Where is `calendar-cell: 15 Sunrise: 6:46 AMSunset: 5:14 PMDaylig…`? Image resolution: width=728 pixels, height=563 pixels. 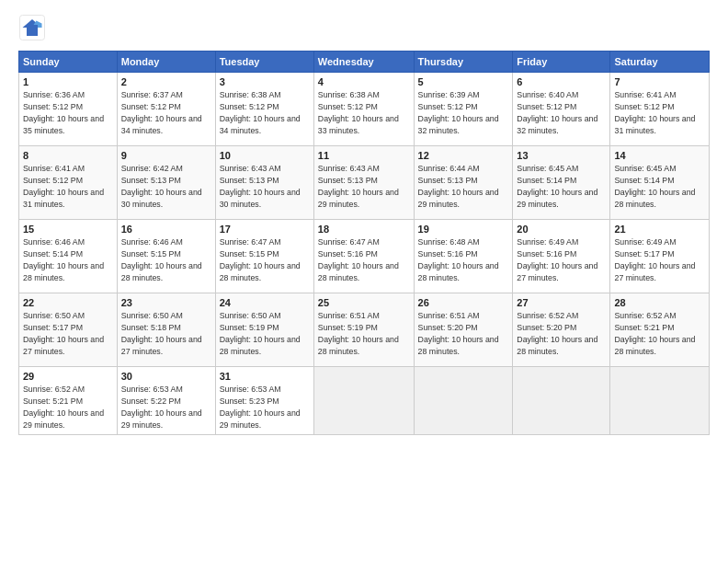
calendar-cell: 15 Sunrise: 6:46 AMSunset: 5:14 PMDaylig… is located at coordinates (68, 257).